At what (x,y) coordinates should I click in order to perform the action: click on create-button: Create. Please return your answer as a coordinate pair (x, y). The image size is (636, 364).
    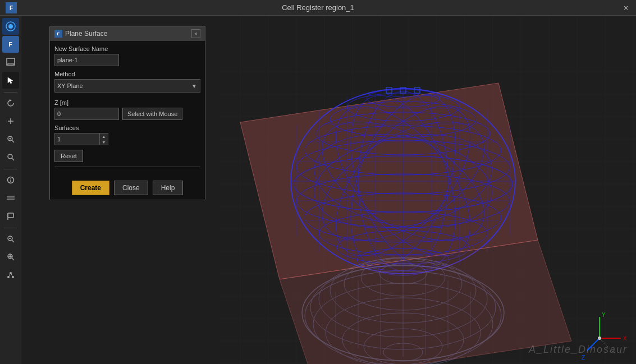
    Looking at the image, I should click on (91, 188).